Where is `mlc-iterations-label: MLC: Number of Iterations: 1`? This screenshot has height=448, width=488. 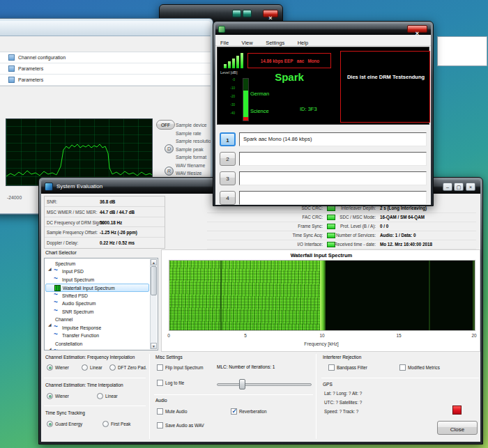 mlc-iterations-label: MLC: Number of Iterations: 1 is located at coordinates (245, 366).